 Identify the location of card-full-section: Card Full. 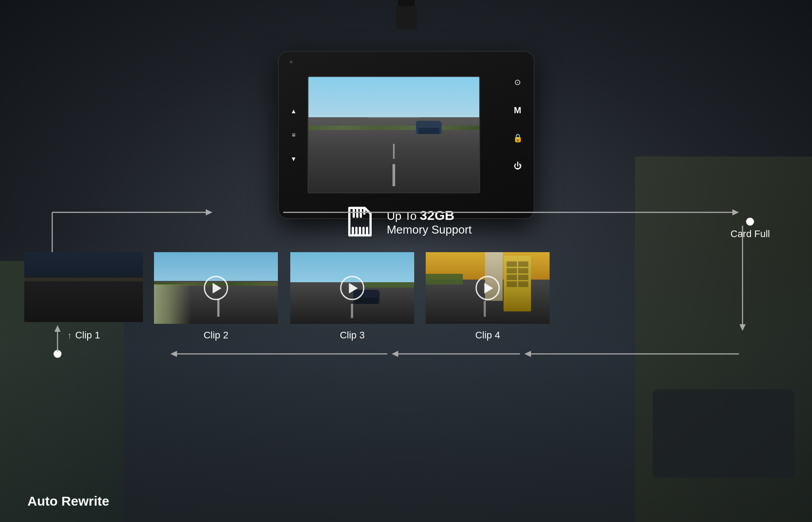
(750, 229).